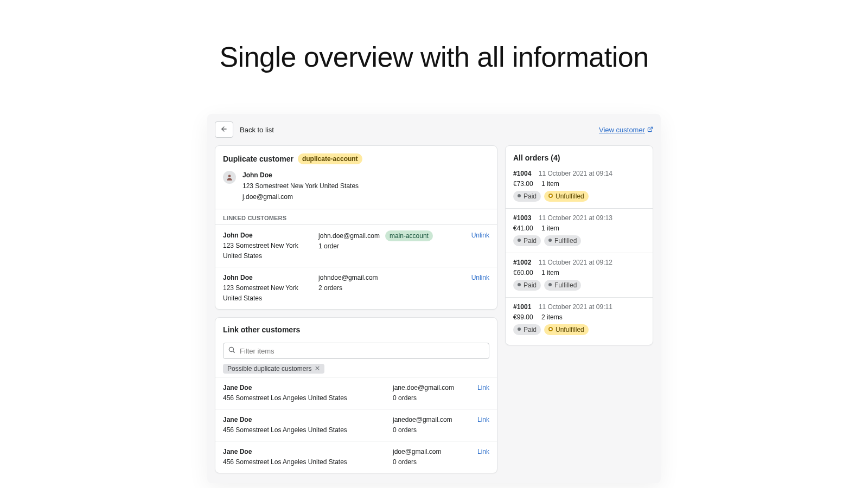 The image size is (868, 488). Describe the element at coordinates (579, 187) in the screenshot. I see `order-row: #1004 11 October 2021 at 09:14 €73.00 1 …` at that location.